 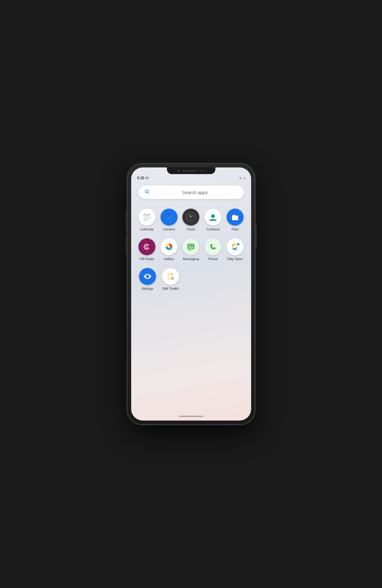 What do you see at coordinates (147, 249) in the screenshot?
I see `app-fmradio: FM Radio` at bounding box center [147, 249].